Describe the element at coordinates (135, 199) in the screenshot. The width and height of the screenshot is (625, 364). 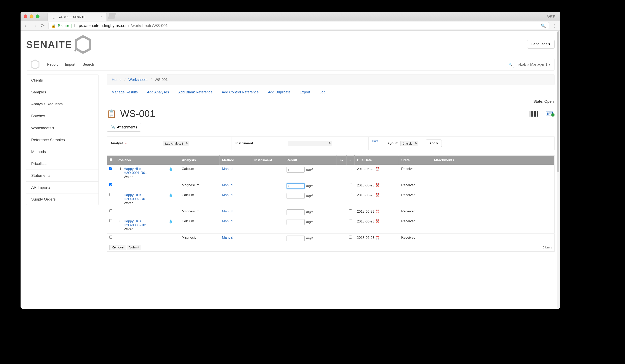
I see `ar-link: H2O-0002-R01` at that location.